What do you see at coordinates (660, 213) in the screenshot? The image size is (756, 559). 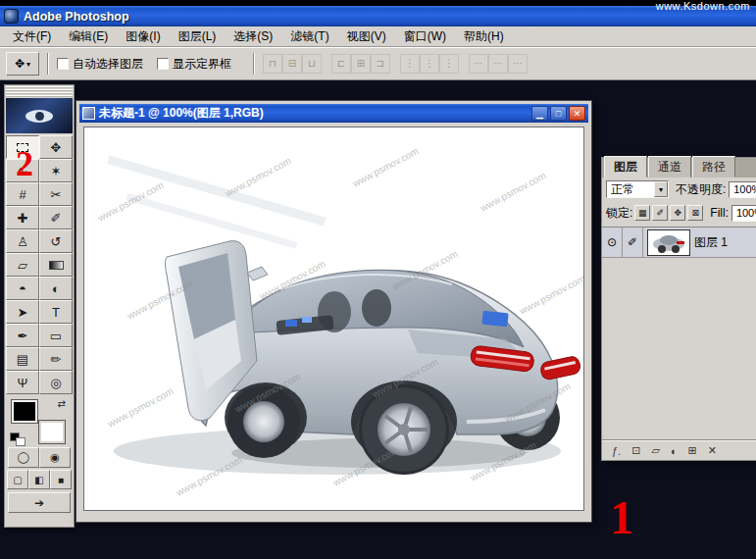 I see `lock-pixels-icon: ✐` at bounding box center [660, 213].